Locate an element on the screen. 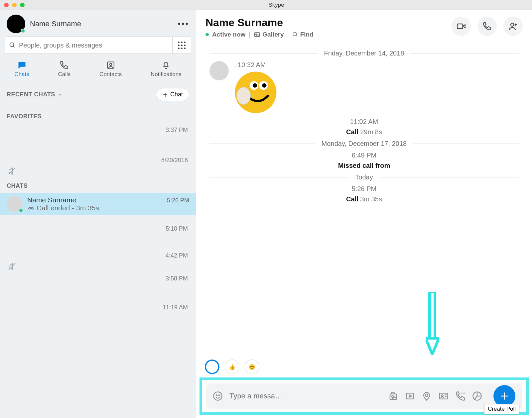 Image resolution: width=532 pixels, height=418 pixels. audio-call-button is located at coordinates (487, 26).